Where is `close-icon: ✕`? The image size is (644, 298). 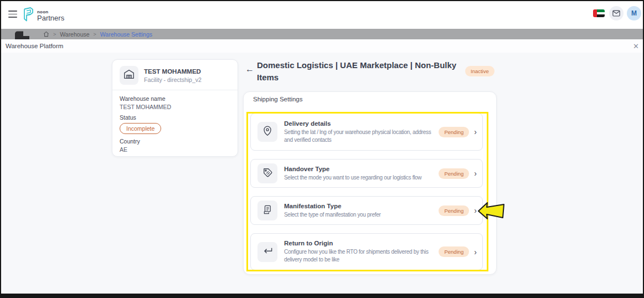
close-icon: ✕ is located at coordinates (636, 47).